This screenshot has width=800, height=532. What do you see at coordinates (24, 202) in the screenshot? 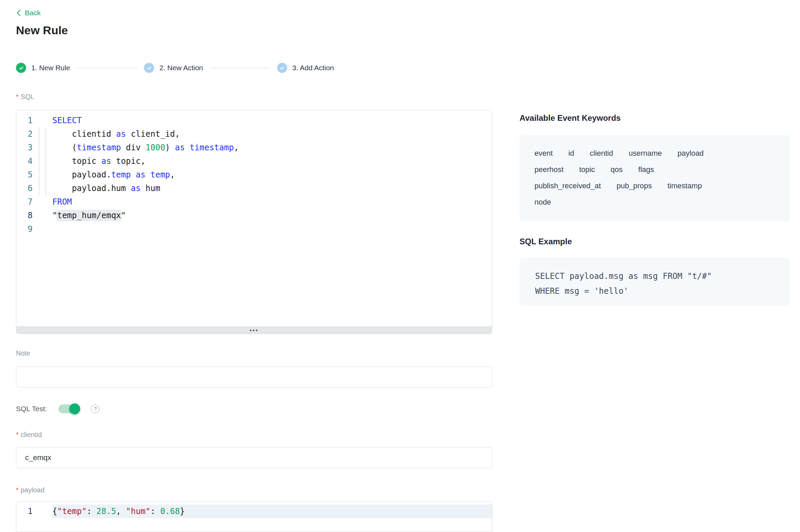
I see `line-number: 7` at bounding box center [24, 202].